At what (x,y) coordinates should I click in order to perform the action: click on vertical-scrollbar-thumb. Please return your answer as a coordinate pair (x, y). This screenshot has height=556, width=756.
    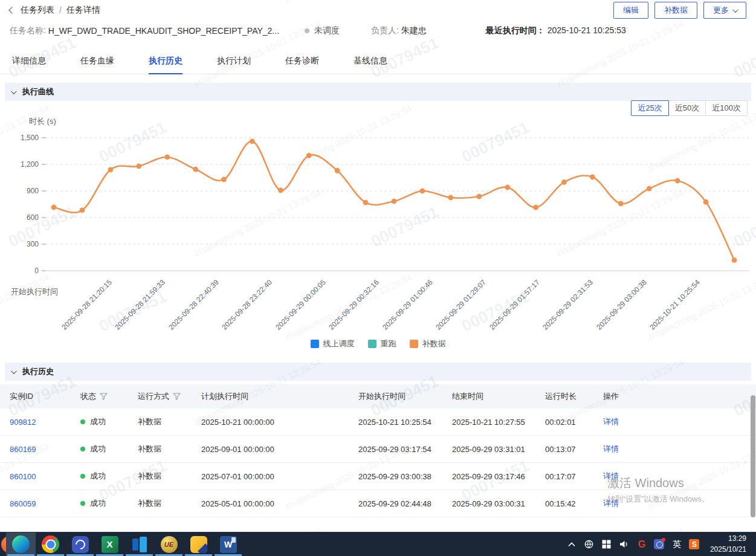
    Looking at the image, I should click on (753, 456).